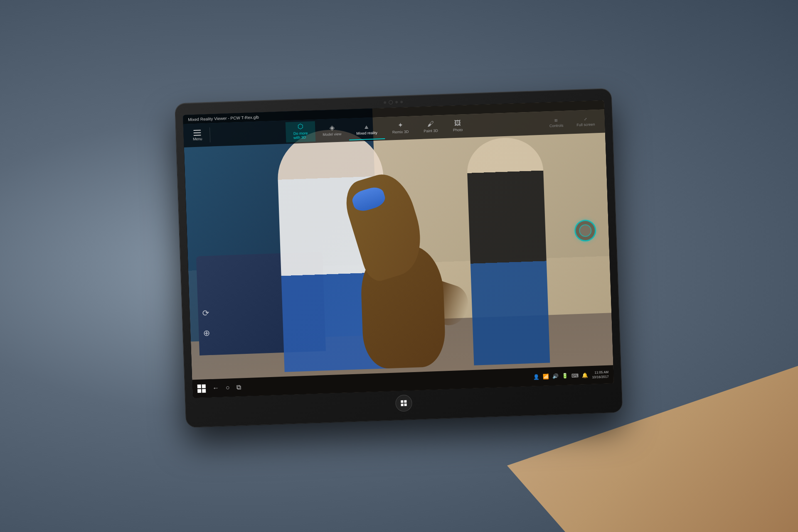  I want to click on model-view-icon: ◈, so click(332, 127).